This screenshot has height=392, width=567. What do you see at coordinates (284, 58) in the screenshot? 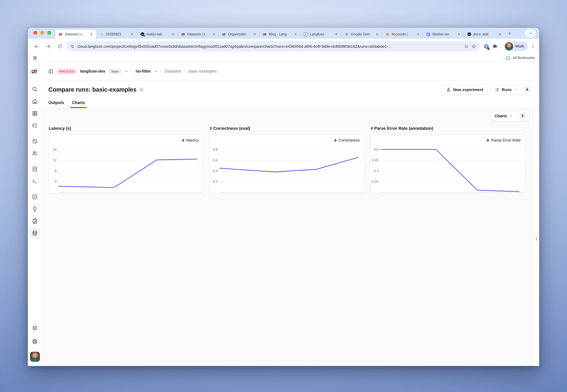
I see `bookmarks-bar: All Bookmarks` at bounding box center [284, 58].